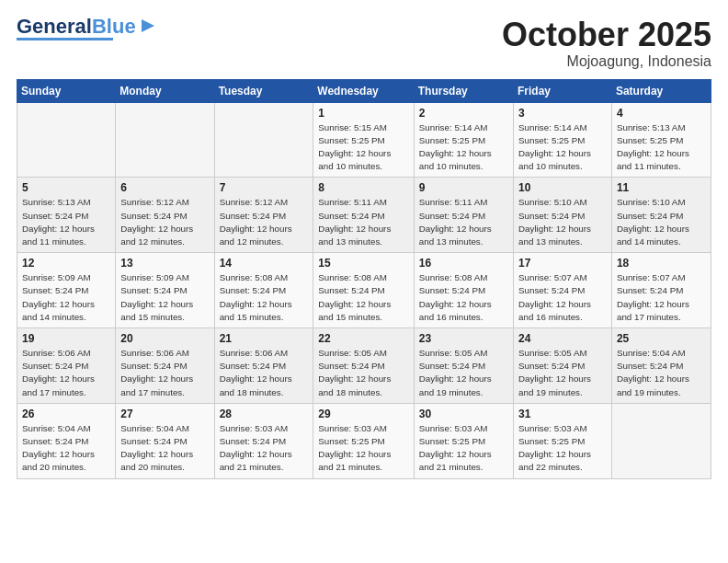 The width and height of the screenshot is (728, 563). What do you see at coordinates (364, 43) in the screenshot?
I see `page-header: GeneralBlue October 2025 Mojoagung, Indo…` at bounding box center [364, 43].